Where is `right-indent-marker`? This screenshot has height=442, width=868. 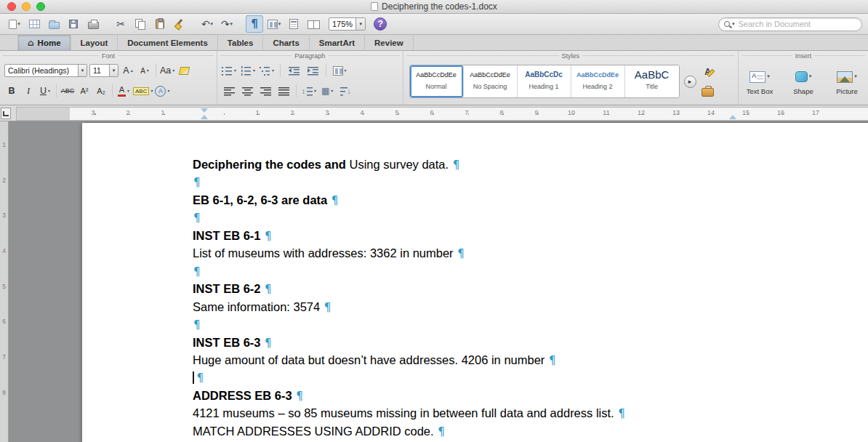 right-indent-marker is located at coordinates (733, 117).